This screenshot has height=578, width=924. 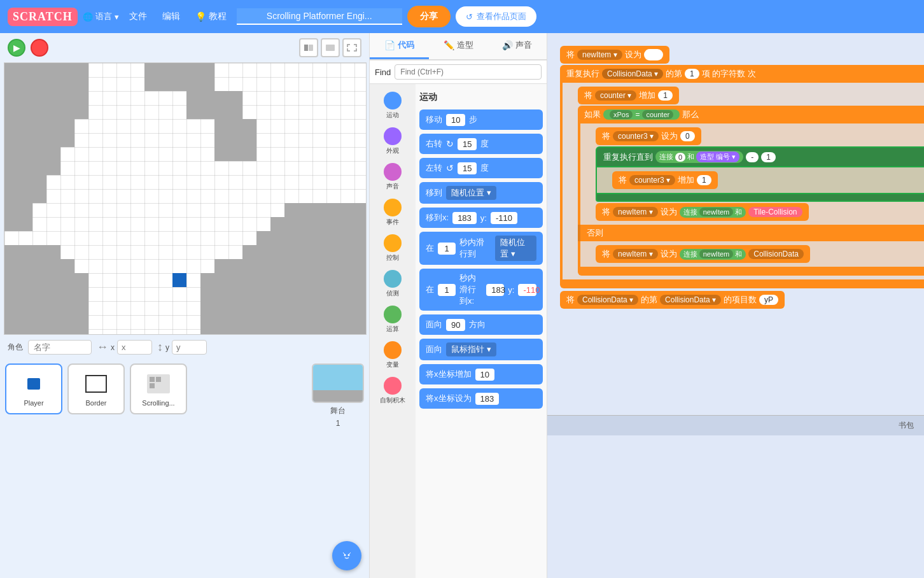 I want to click on tab-costume: ✏️ 造型, so click(x=458, y=46).